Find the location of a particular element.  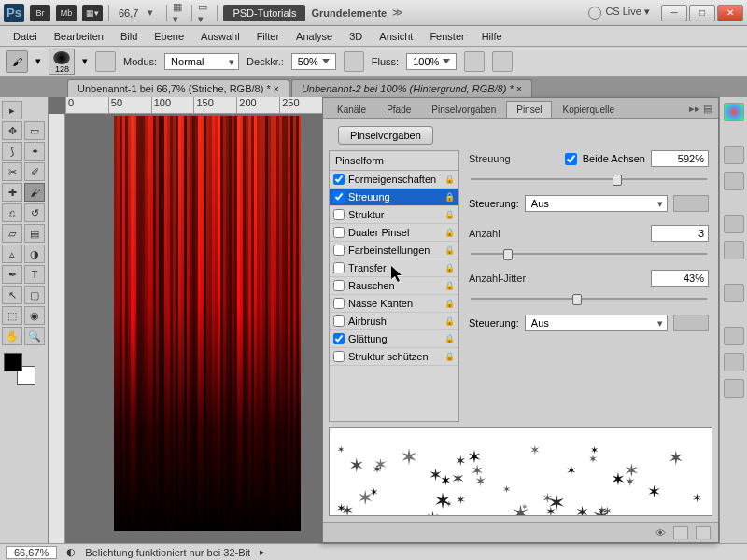

trash-icon is located at coordinates (703, 533).